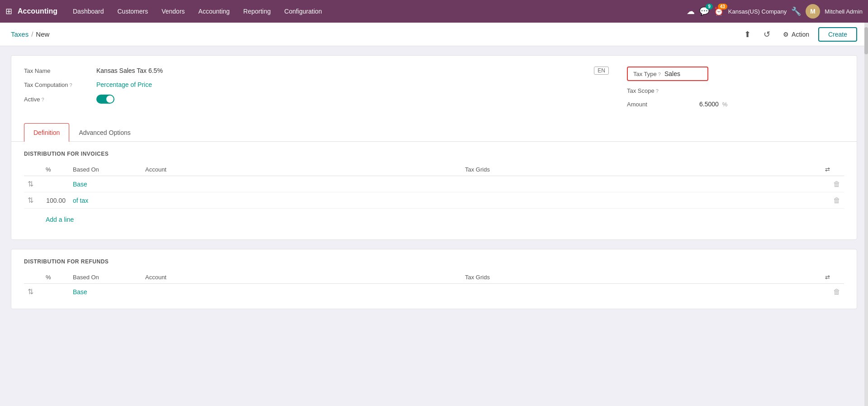  Describe the element at coordinates (47, 132) in the screenshot. I see `tab-definition: Definition` at that location.